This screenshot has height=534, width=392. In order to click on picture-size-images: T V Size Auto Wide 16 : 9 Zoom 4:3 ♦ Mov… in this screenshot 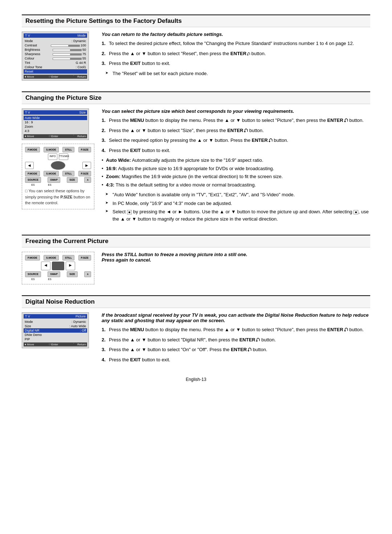, I will do `click(58, 159)`.